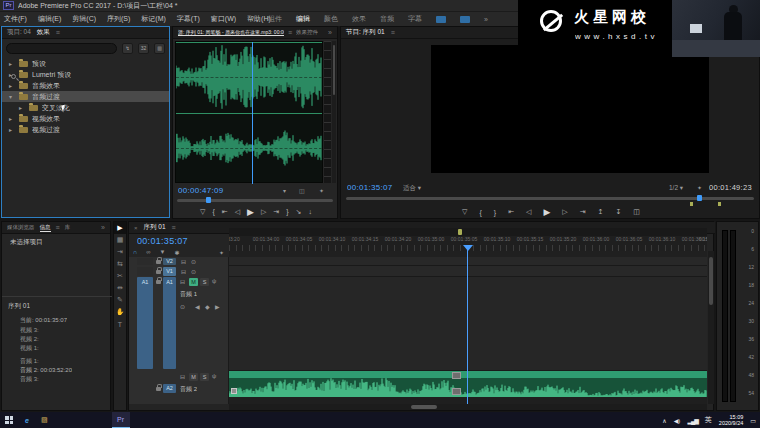 The width and height of the screenshot is (760, 428). I want to click on menu-sequence: 序列(S), so click(118, 19).